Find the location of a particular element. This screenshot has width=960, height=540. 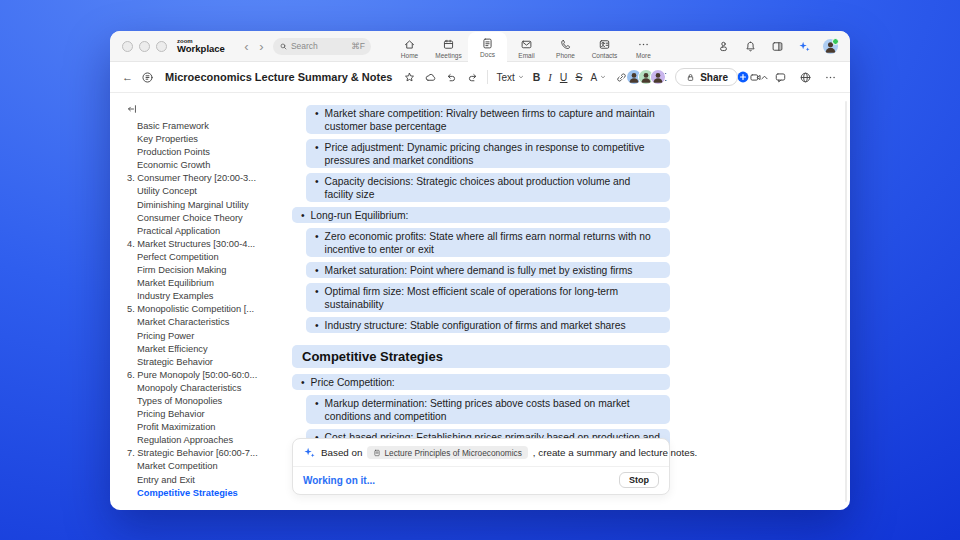

ai-status-text: Working on it... is located at coordinates (339, 480).